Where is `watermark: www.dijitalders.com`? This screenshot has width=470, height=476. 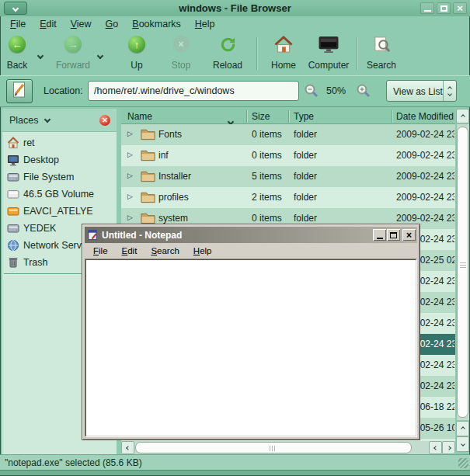 watermark: www.dijitalders.com is located at coordinates (236, 352).